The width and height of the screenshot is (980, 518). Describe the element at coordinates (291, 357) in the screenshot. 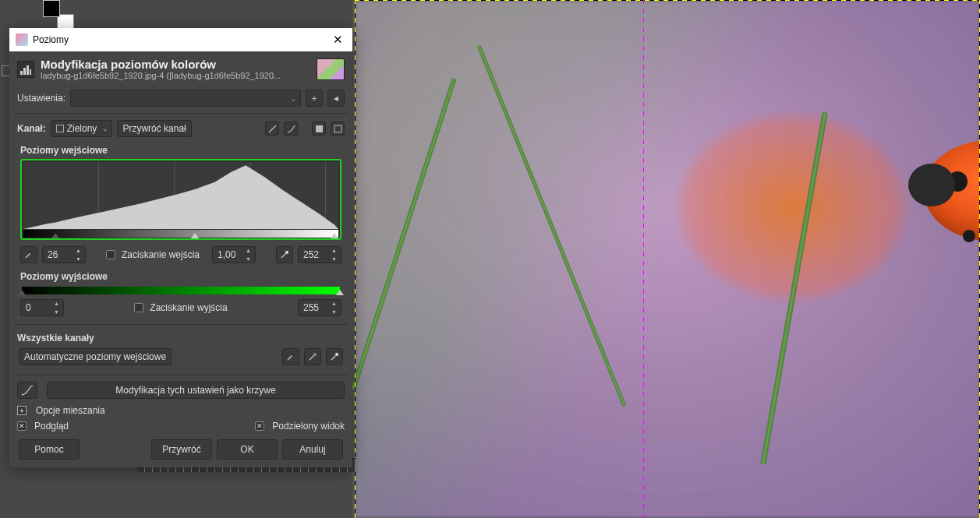

I see `pick-black-all` at that location.